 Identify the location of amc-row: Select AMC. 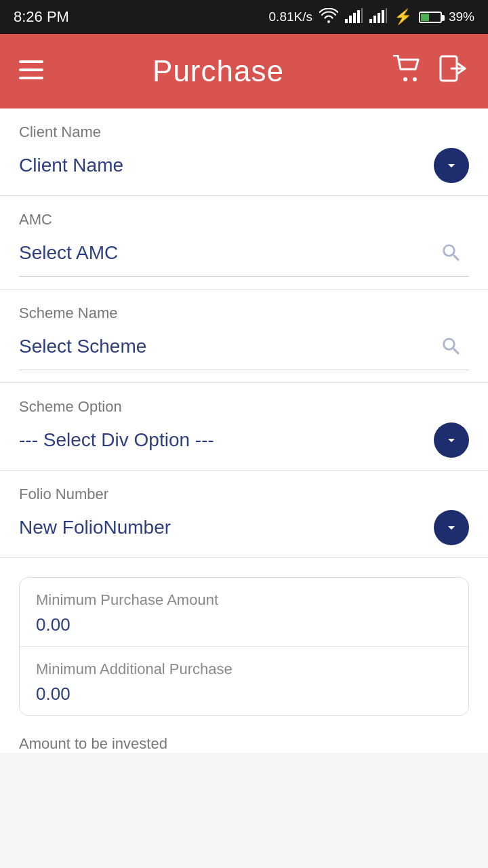
(244, 256).